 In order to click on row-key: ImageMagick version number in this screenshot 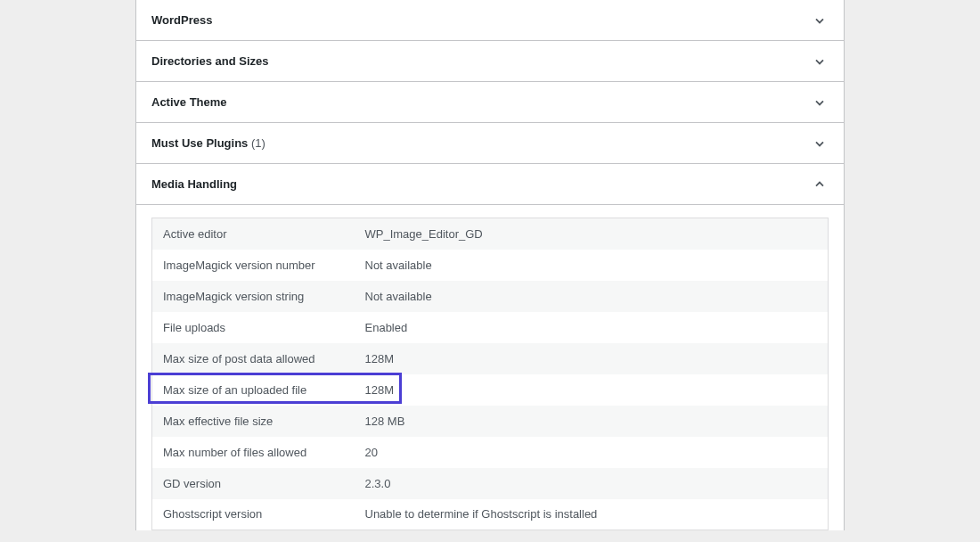, I will do `click(253, 266)`.